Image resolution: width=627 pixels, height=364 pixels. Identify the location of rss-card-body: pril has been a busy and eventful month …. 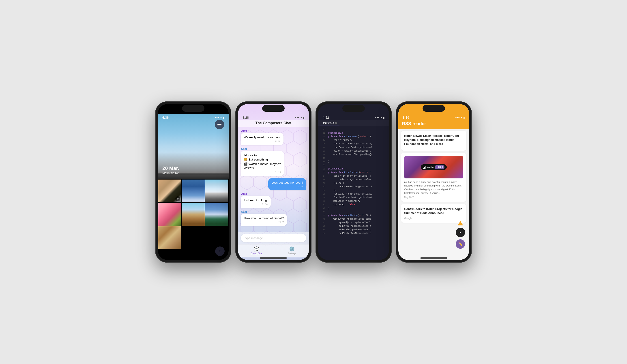
(434, 188).